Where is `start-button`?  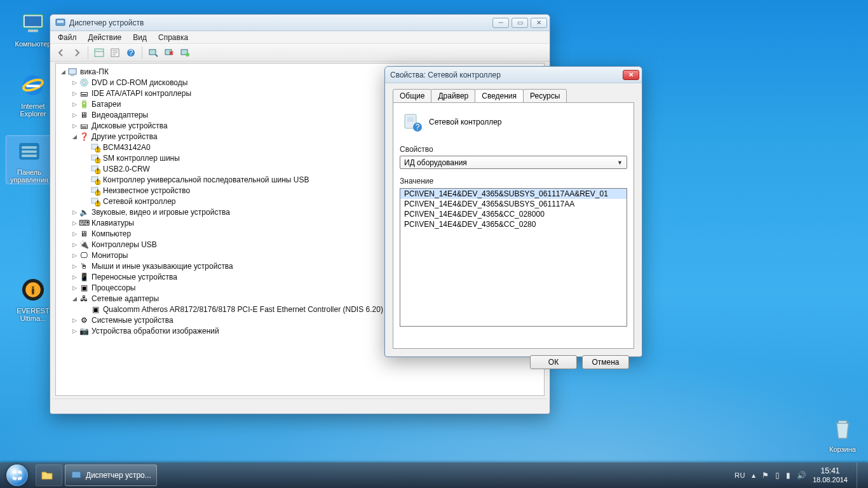 start-button is located at coordinates (17, 475).